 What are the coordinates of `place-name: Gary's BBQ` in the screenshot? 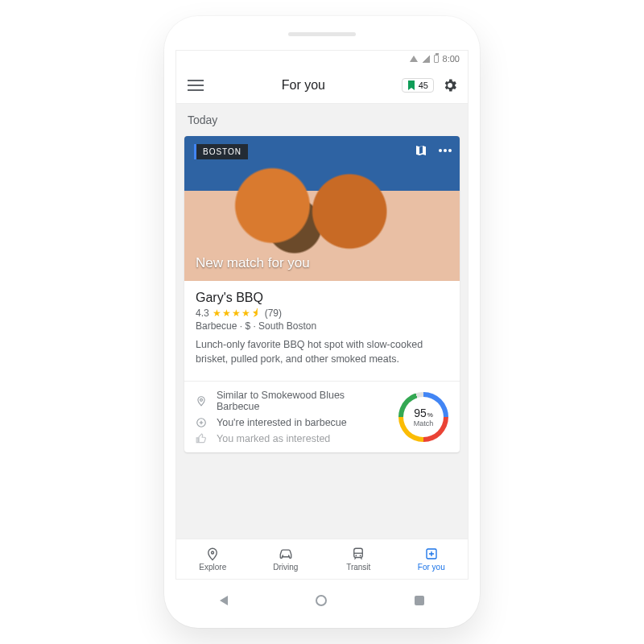 It's located at (322, 298).